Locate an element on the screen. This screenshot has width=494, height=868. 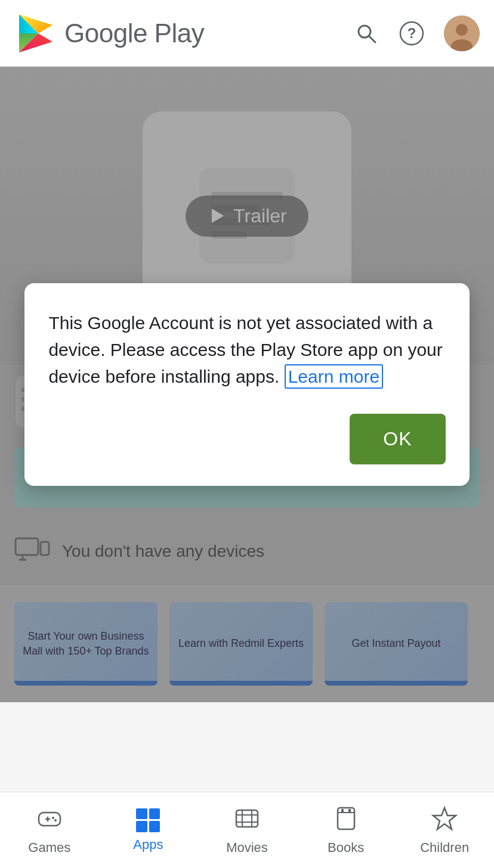
dialog-message: This Google Account is not yet associate… is located at coordinates (247, 349).